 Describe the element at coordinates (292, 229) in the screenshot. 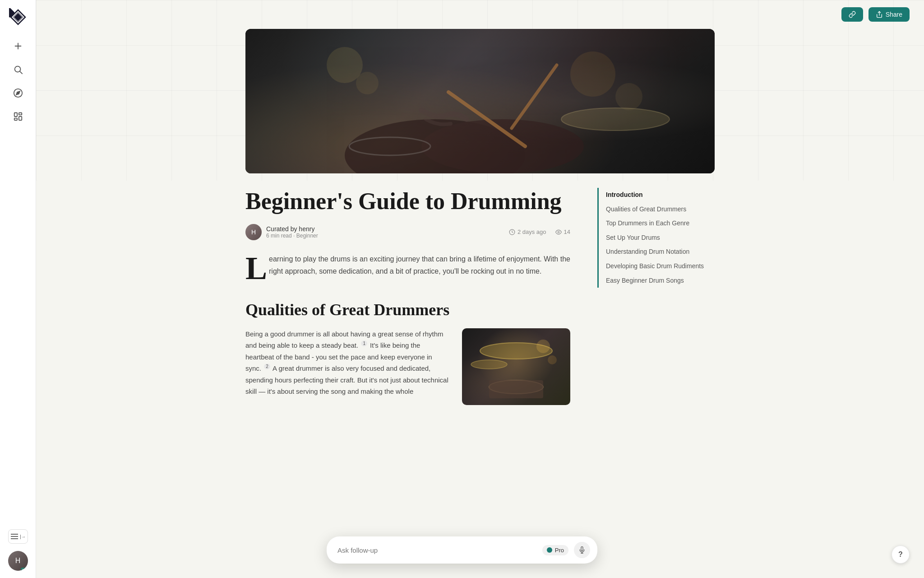

I see `author-name: Curated by henry` at that location.